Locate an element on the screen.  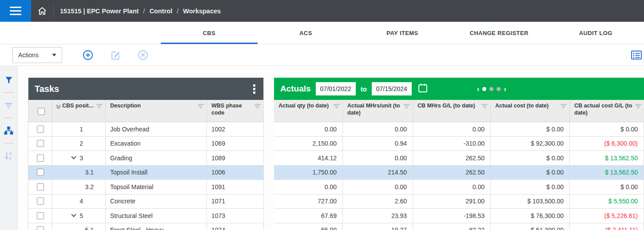
cb-actual-cost-gl-cell: $ 5,550.00 is located at coordinates (607, 202).